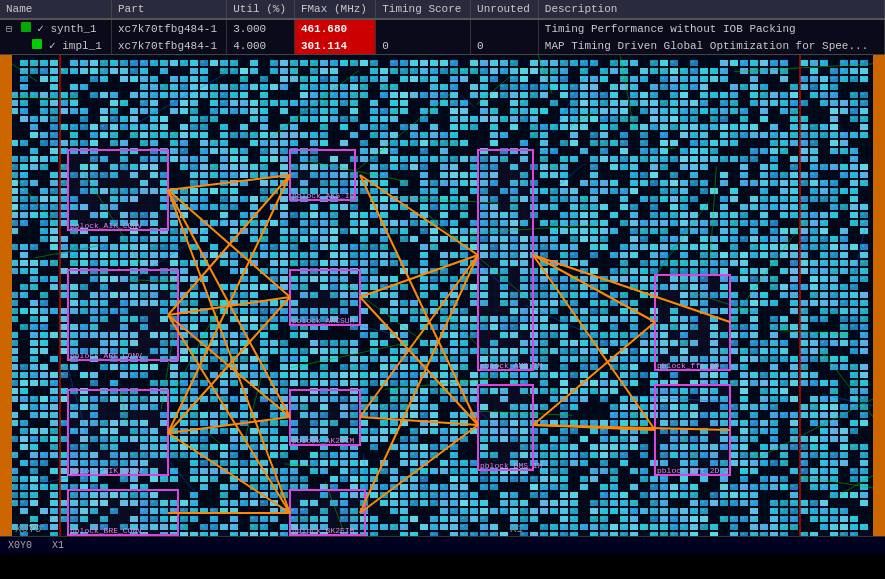  I want to click on expand-icon: ⊟, so click(9, 30).